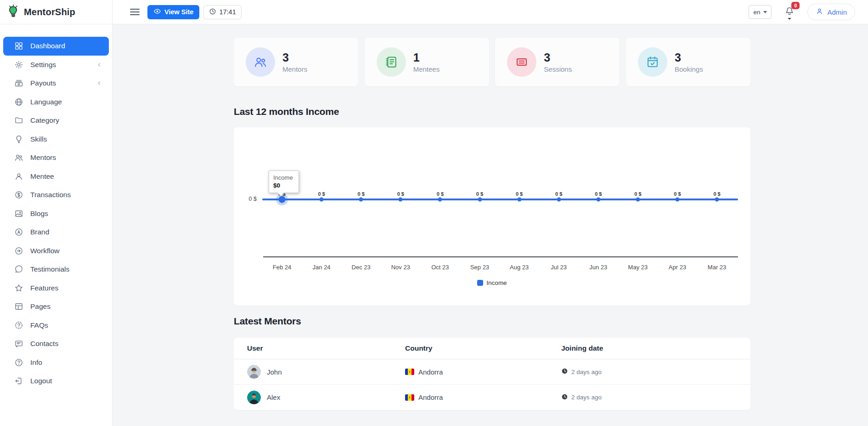 Image resolution: width=868 pixels, height=426 pixels. What do you see at coordinates (19, 214) in the screenshot?
I see `blogs-icon` at bounding box center [19, 214].